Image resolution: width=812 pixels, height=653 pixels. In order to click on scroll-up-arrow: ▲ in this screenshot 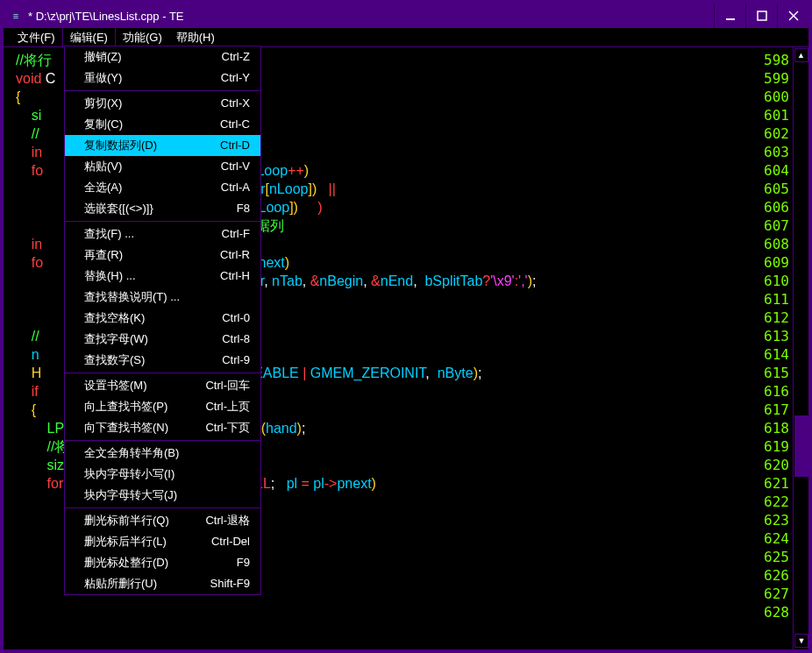, I will do `click(801, 55)`.